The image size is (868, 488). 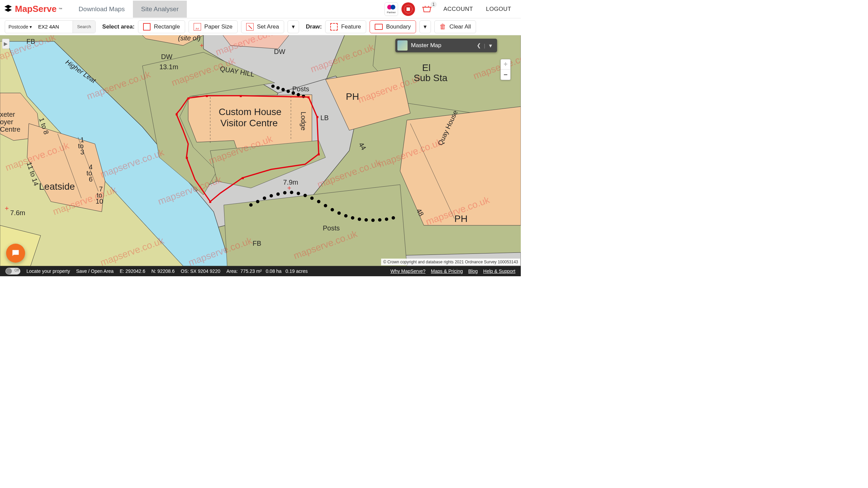 What do you see at coordinates (163, 271) in the screenshot?
I see `coord-northing: N: 92208.6` at bounding box center [163, 271].